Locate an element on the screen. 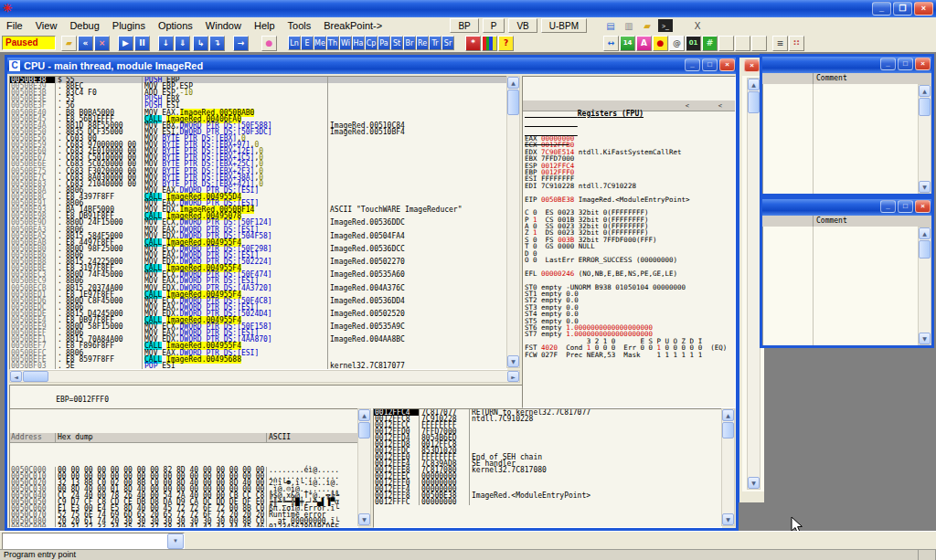  disassembly-row: 0050BEFE.E8 8597F8FFCALL ImageRed.004956… is located at coordinates (258, 360).